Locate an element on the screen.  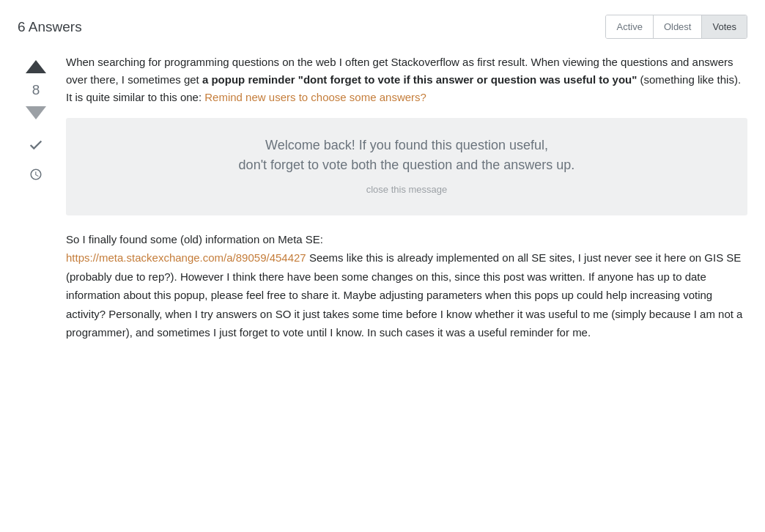
sort-tab-active: Active is located at coordinates (629, 26).